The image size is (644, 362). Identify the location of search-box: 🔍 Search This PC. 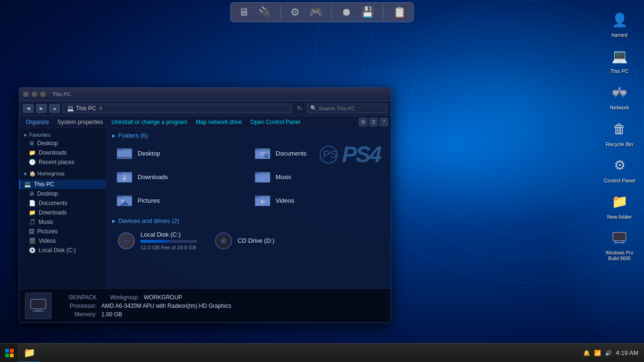
(347, 108).